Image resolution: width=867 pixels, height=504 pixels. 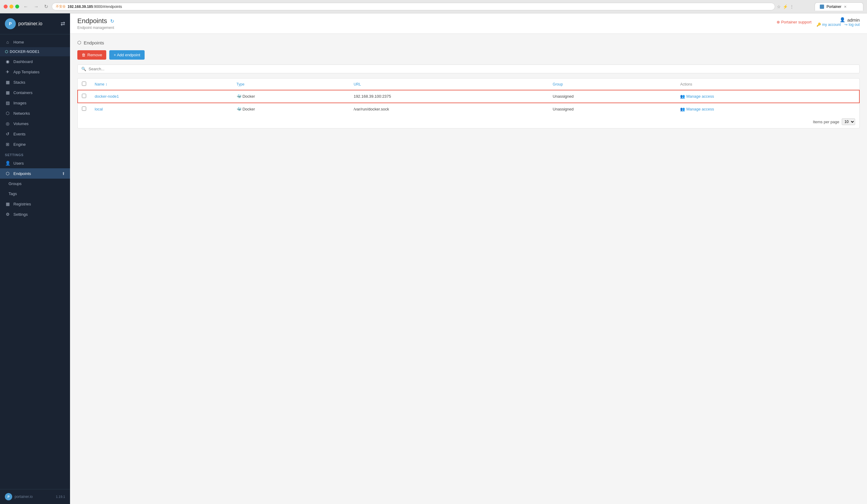 I want to click on minimize-window-button, so click(x=11, y=7).